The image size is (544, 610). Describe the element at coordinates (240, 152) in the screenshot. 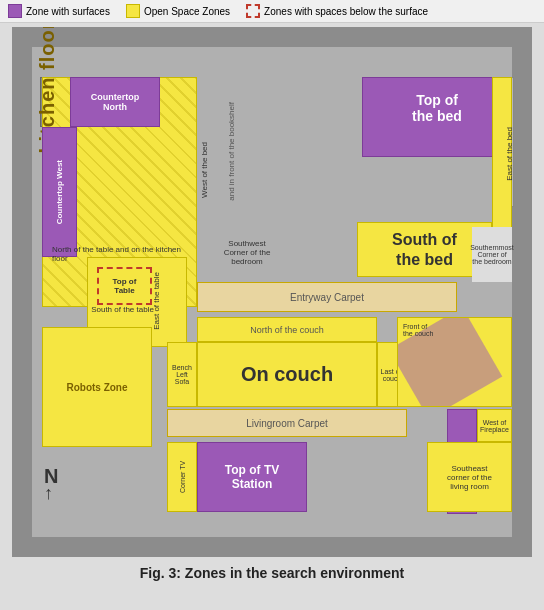

I see `bookshelf-label: and in front of the bookshelf` at that location.